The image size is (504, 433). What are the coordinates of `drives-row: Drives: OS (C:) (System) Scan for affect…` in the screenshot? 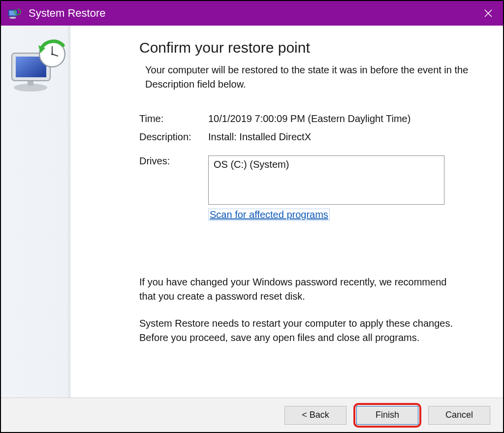 It's located at (309, 188).